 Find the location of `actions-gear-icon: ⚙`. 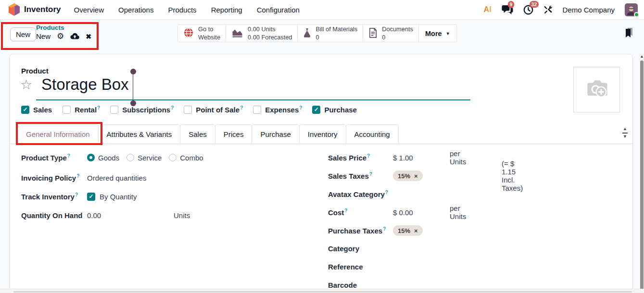

actions-gear-icon: ⚙ is located at coordinates (61, 37).